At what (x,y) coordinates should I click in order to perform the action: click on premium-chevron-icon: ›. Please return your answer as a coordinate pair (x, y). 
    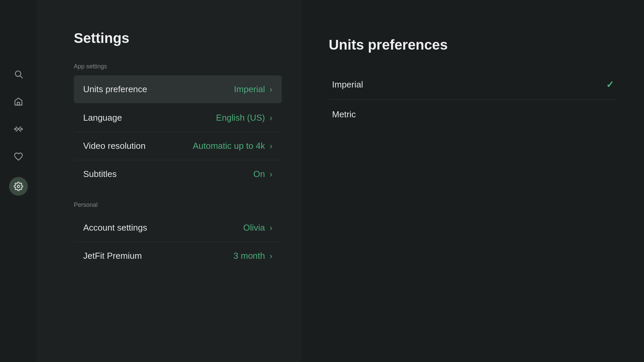
    Looking at the image, I should click on (271, 256).